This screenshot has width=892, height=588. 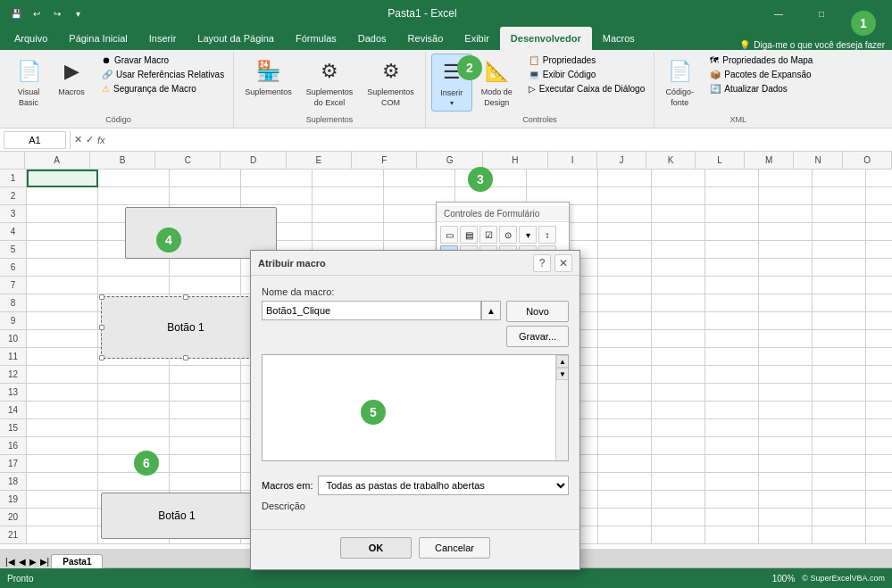 What do you see at coordinates (35, 140) in the screenshot?
I see `cell-reference-input` at bounding box center [35, 140].